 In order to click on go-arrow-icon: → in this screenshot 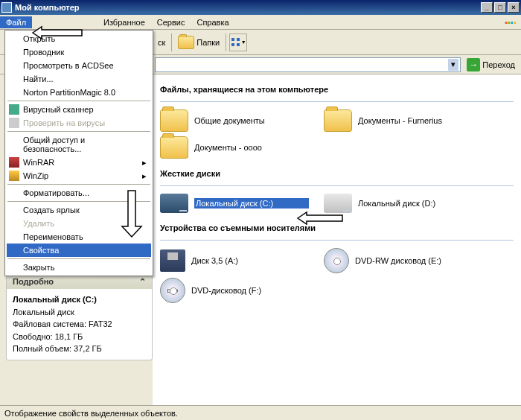, I will do `click(473, 65)`.